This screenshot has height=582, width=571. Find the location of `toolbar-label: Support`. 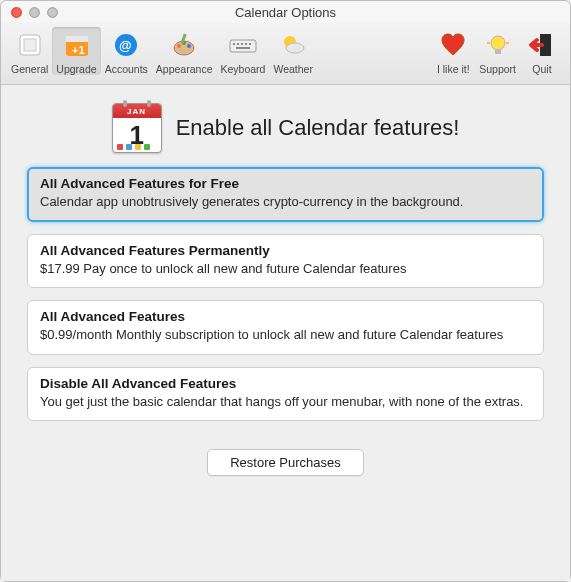

toolbar-label: Support is located at coordinates (498, 69).